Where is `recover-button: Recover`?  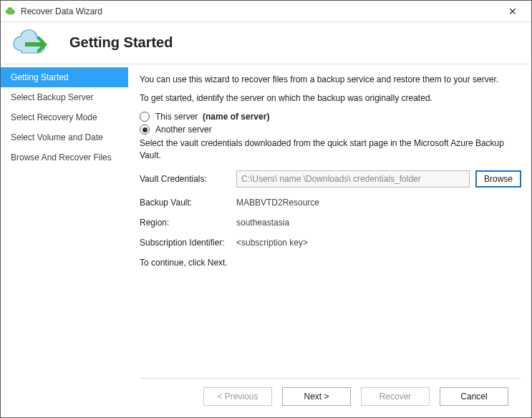 recover-button: Recover is located at coordinates (395, 397).